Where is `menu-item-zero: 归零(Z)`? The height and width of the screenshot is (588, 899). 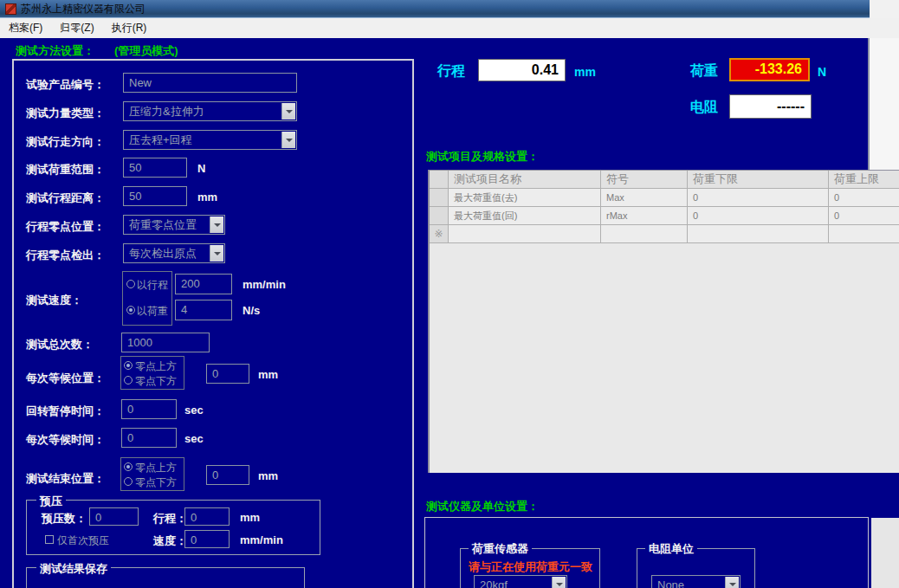
menu-item-zero: 归零(Z) is located at coordinates (76, 28).